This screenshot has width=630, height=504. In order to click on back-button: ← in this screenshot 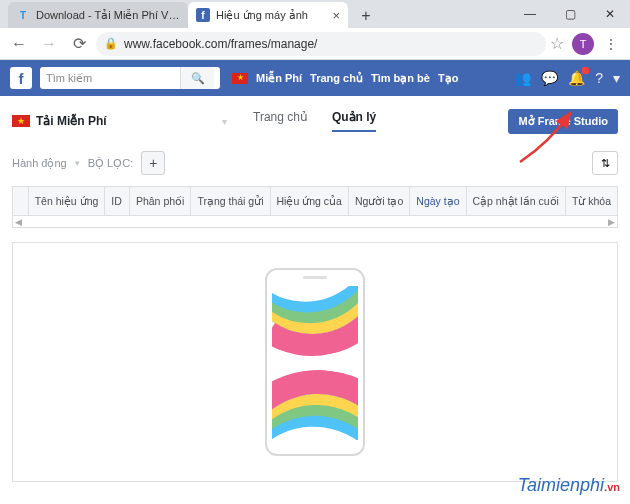, I will do `click(19, 44)`.